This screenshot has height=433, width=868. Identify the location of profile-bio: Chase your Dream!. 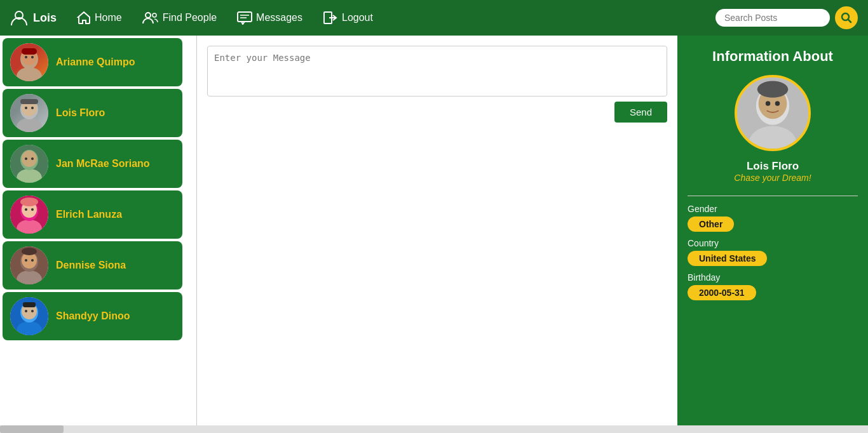
(773, 178).